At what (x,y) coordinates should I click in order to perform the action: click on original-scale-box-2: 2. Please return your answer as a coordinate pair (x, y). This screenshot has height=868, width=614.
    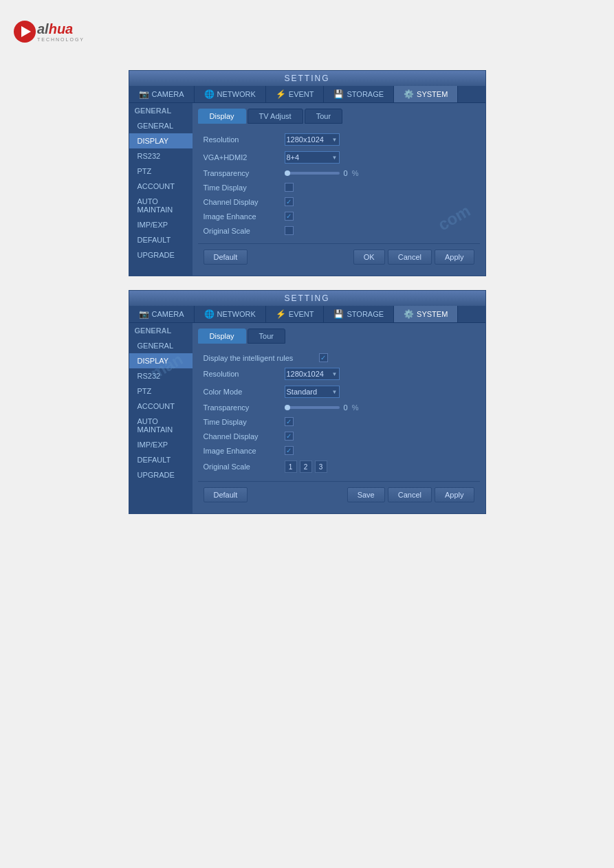
    Looking at the image, I should click on (306, 467).